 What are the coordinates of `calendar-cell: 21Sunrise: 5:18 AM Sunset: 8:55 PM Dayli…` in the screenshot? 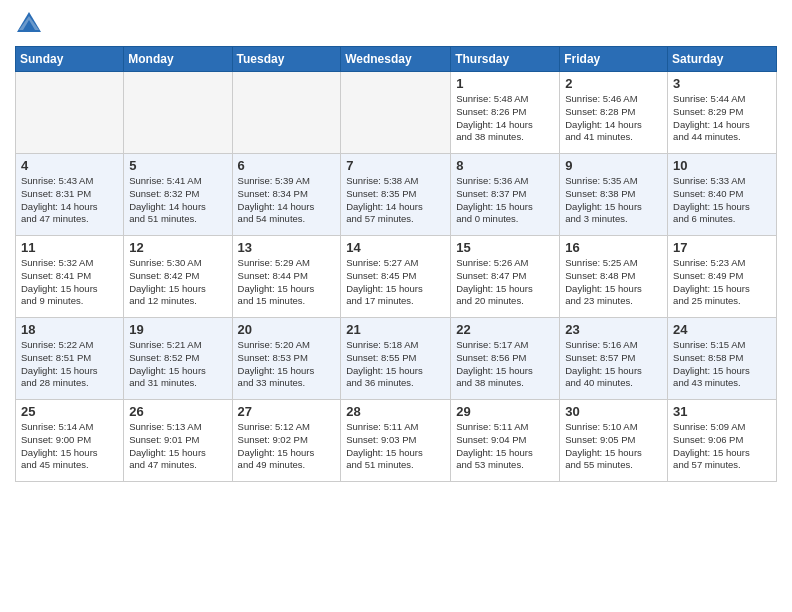 It's located at (396, 359).